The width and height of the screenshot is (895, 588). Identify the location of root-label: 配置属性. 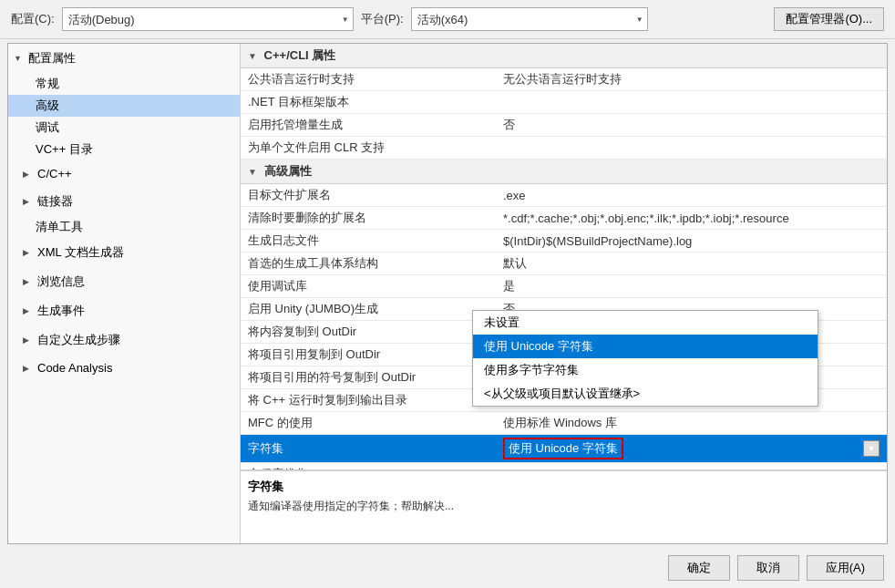
(52, 58).